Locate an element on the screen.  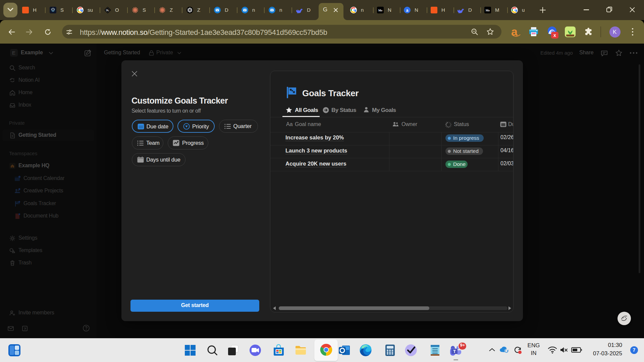
svg-text: x is located at coordinates (555, 35).